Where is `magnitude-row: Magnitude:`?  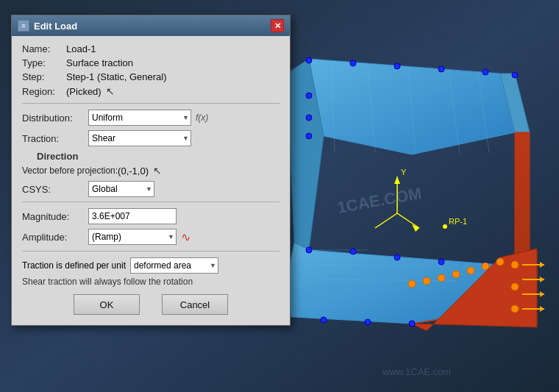 magnitude-row: Magnitude: is located at coordinates (151, 216).